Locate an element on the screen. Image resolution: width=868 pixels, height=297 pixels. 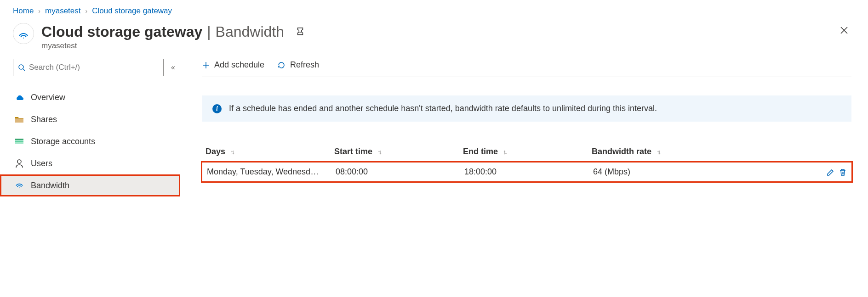
collapse-sidebar-icon: « is located at coordinates (173, 67).